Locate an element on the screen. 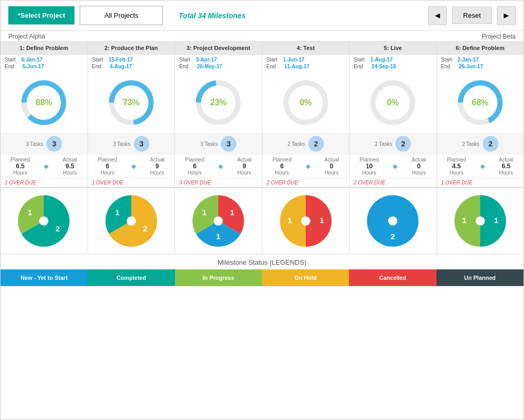  phase-header-1: 1: Define Problem is located at coordinates (44, 48).